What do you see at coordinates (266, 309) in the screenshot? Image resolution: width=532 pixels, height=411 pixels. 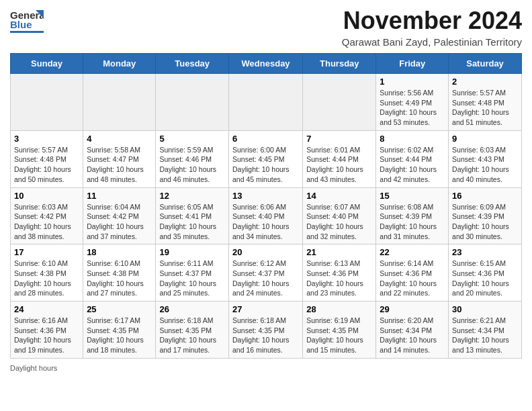 I see `day-number: 27` at bounding box center [266, 309].